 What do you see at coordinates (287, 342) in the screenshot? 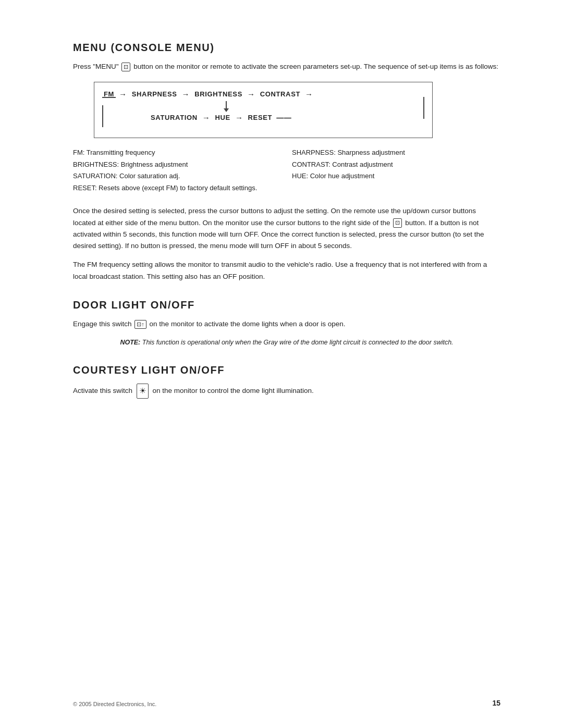
I see `door-light-note: NOTE: This function is operational only …` at bounding box center [287, 342].